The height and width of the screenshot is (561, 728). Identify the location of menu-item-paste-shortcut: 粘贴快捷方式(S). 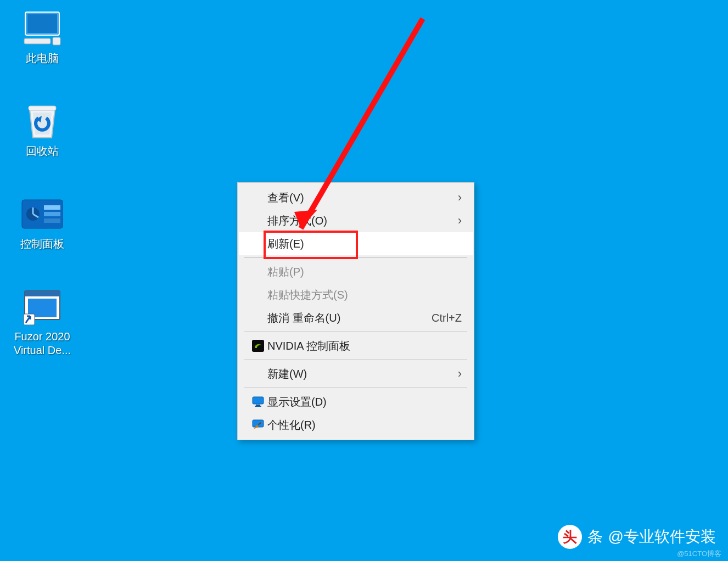
(356, 295).